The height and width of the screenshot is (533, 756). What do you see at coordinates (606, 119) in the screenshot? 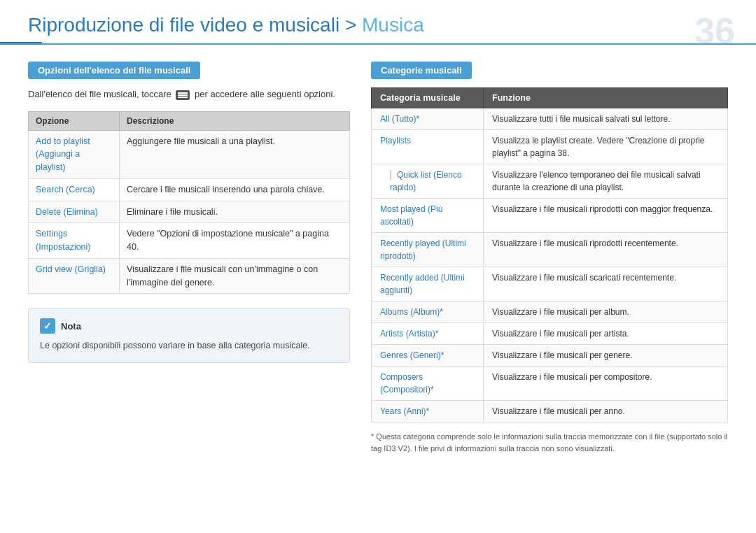
I see `cat-func: Visualizzare tutti i file musicali salva…` at bounding box center [606, 119].